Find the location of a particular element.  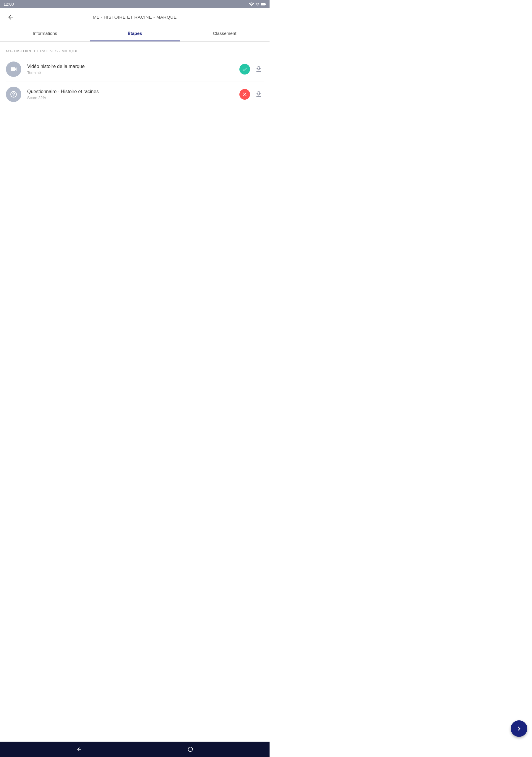

video-camera-icon is located at coordinates (14, 69).